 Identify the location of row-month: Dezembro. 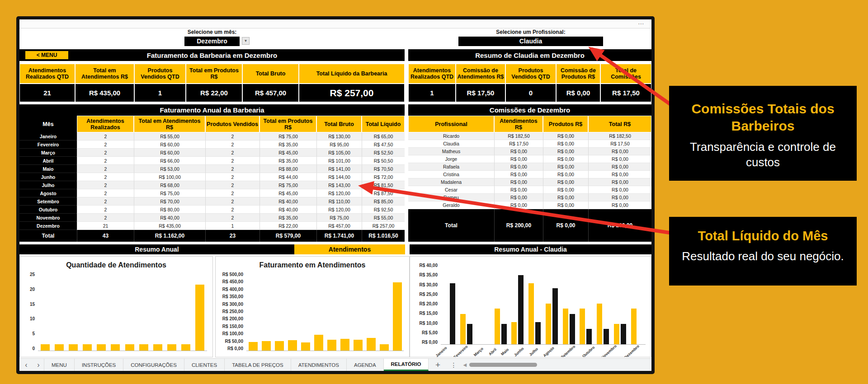
(48, 226).